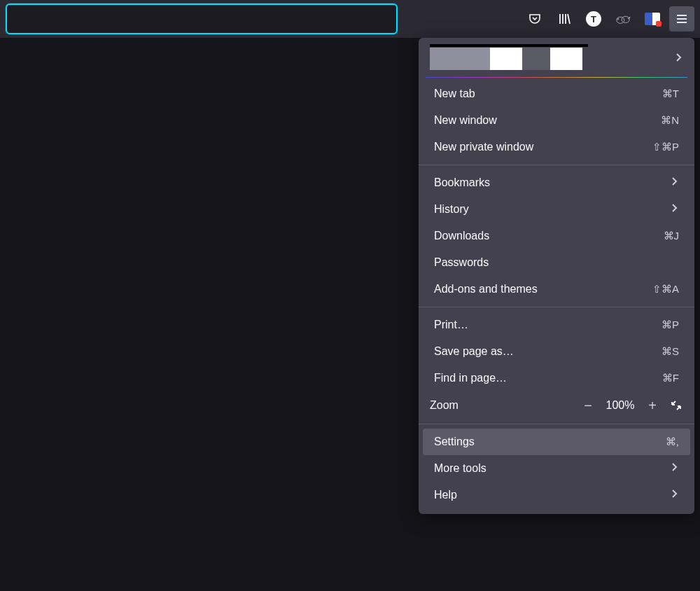  Describe the element at coordinates (556, 120) in the screenshot. I see `menu-new-window: New window ⌘N` at that location.